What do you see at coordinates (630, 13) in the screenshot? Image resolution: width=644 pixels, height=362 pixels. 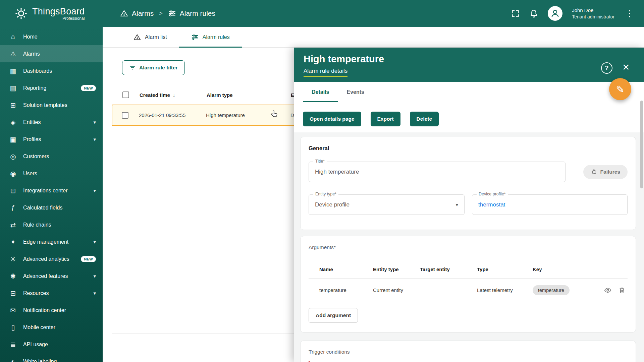 I see `kebab-menu-icon: ⋮` at bounding box center [630, 13].